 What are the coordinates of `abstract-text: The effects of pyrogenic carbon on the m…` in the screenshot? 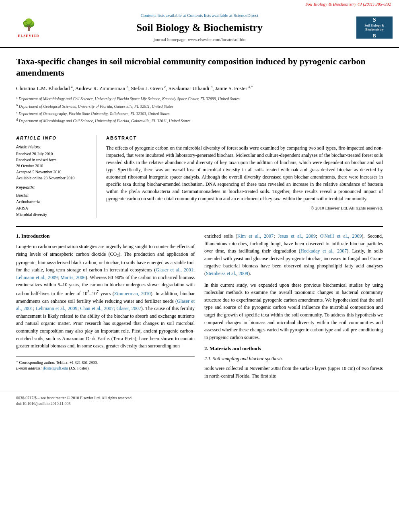 It's located at (245, 178).